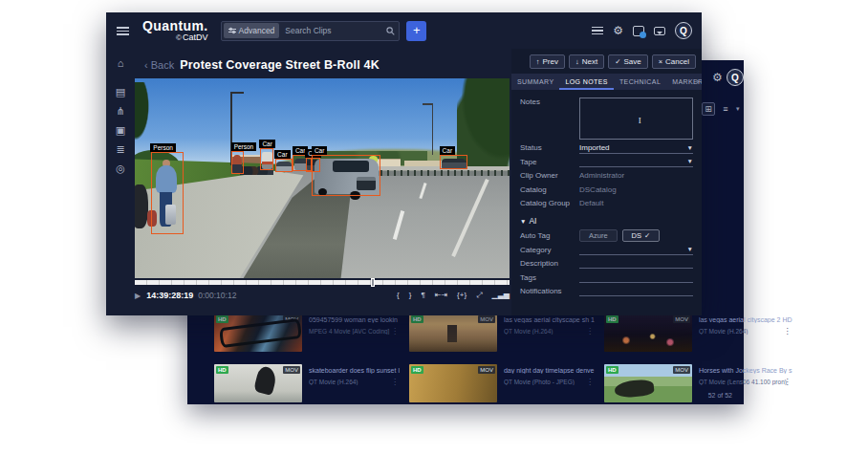  Describe the element at coordinates (232, 31) in the screenshot. I see `sliders-icon` at that location.